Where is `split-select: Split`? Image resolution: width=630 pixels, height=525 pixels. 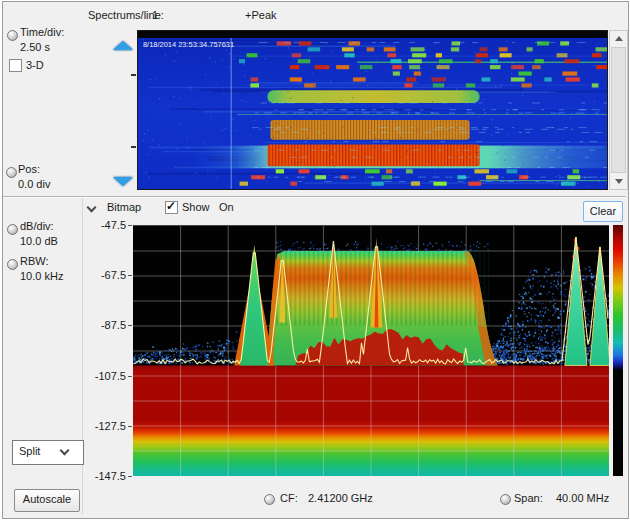
split-select: Split is located at coordinates (48, 452).